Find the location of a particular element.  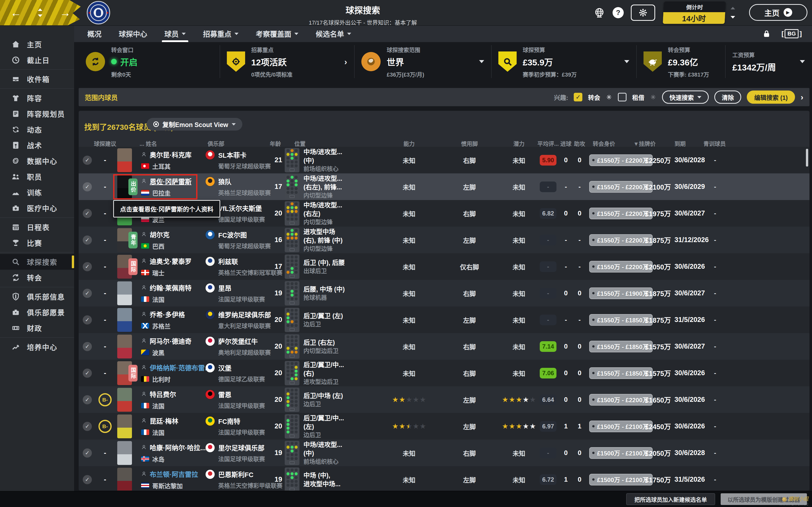

club-name-link: 里尔足球俱乐部 is located at coordinates (241, 448).